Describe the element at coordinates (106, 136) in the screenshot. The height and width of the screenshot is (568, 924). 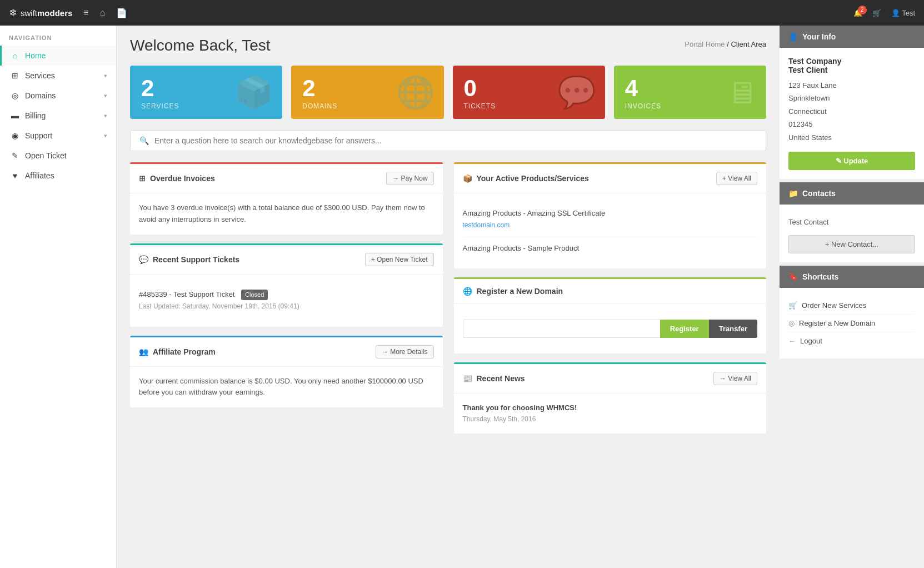
I see `chevron-support-icon: ▾` at that location.